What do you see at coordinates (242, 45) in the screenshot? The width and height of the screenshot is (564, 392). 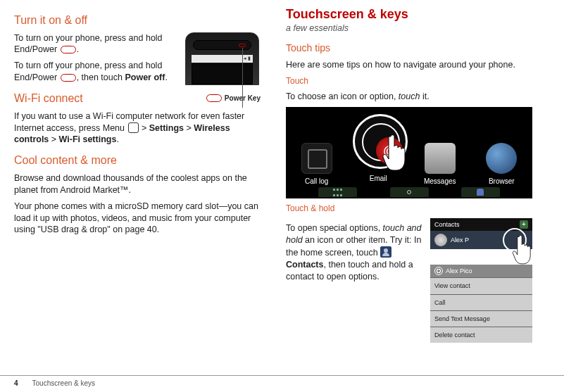 I see `power-key-highlight` at bounding box center [242, 45].